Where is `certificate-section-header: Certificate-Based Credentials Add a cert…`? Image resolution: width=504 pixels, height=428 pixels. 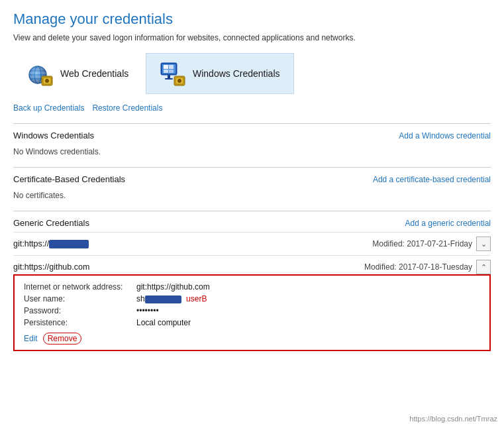
certificate-section-header: Certificate-Based Credentials Add a cert… is located at coordinates (252, 179).